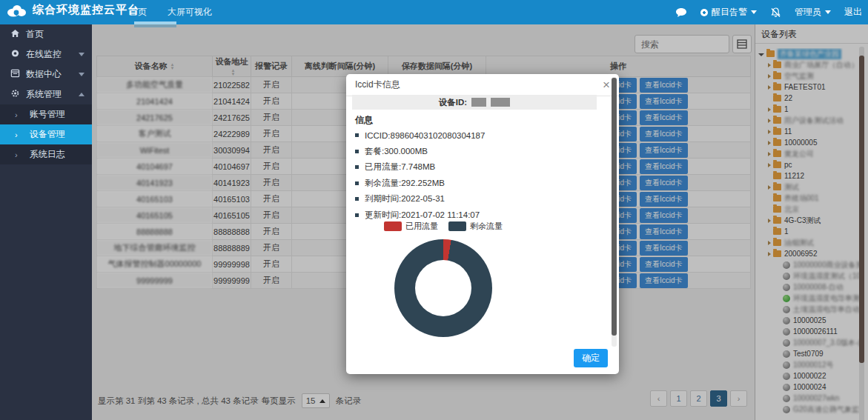 Image resolution: width=868 pixels, height=420 pixels. Describe the element at coordinates (853, 12) in the screenshot. I see `logout-label: 退出` at that location.